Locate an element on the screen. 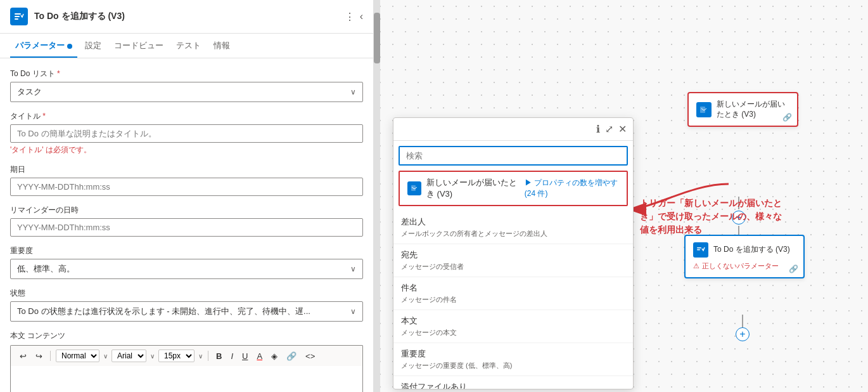  tab-params: パラメーター is located at coordinates (44, 46).